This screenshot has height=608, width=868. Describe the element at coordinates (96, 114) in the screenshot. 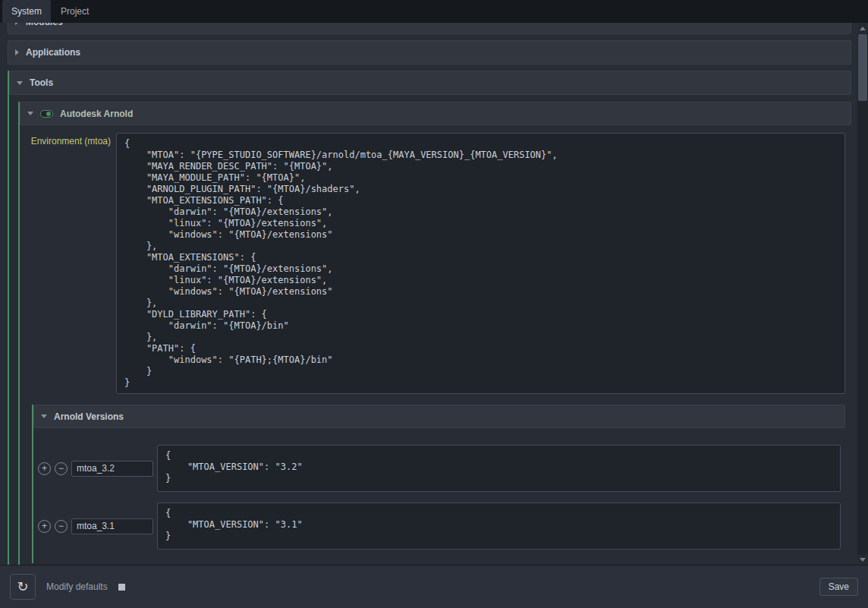

I see `group-autodesk-arnold-title: Autodesk Arnold` at that location.